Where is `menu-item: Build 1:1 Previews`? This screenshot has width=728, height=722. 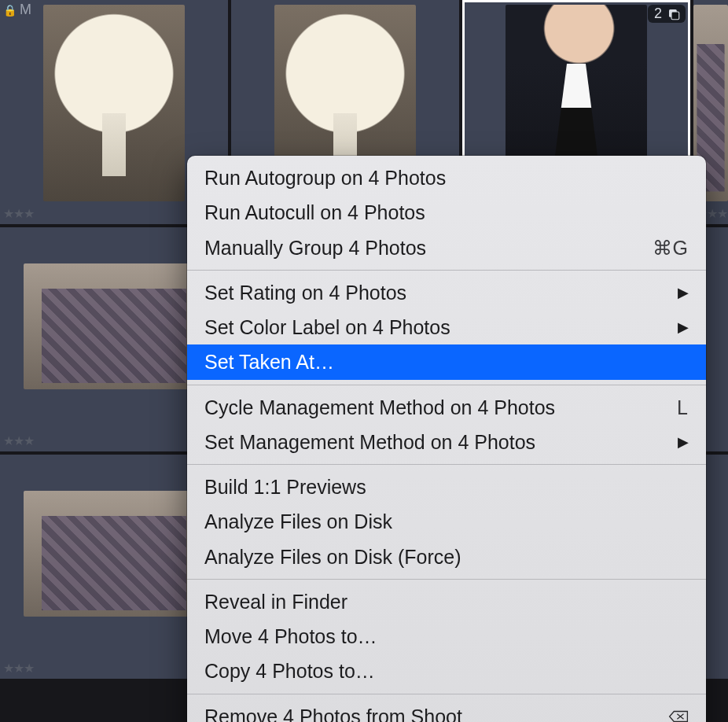 menu-item: Build 1:1 Previews is located at coordinates (447, 487).